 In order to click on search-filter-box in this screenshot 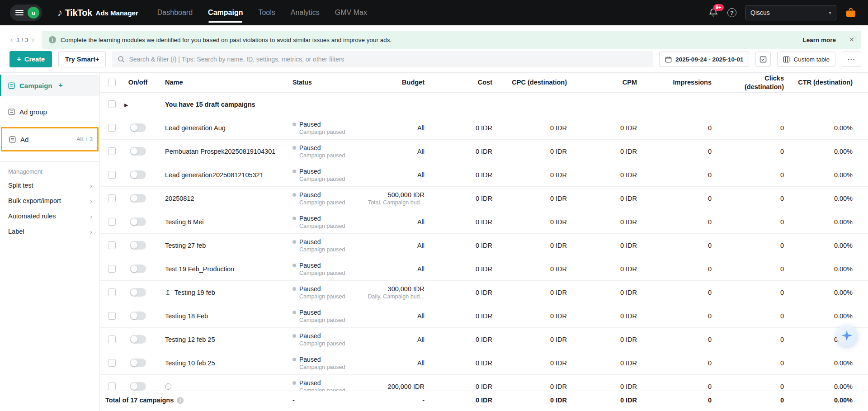, I will do `click(382, 59)`.